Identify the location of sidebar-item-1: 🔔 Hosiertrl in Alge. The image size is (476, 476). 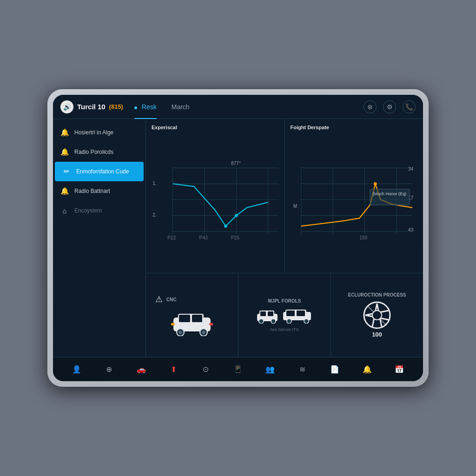
(99, 132).